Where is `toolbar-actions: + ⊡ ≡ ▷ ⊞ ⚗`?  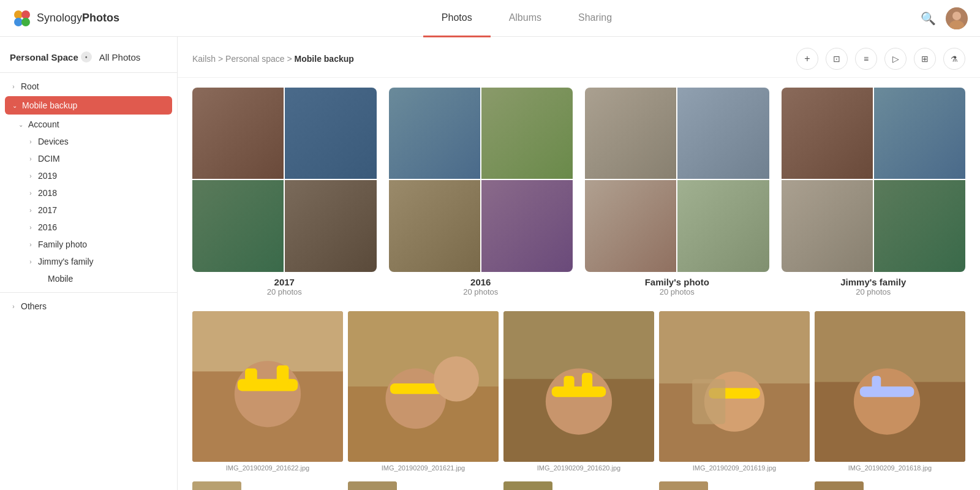 toolbar-actions: + ⊡ ≡ ▷ ⊞ ⚗ is located at coordinates (881, 59).